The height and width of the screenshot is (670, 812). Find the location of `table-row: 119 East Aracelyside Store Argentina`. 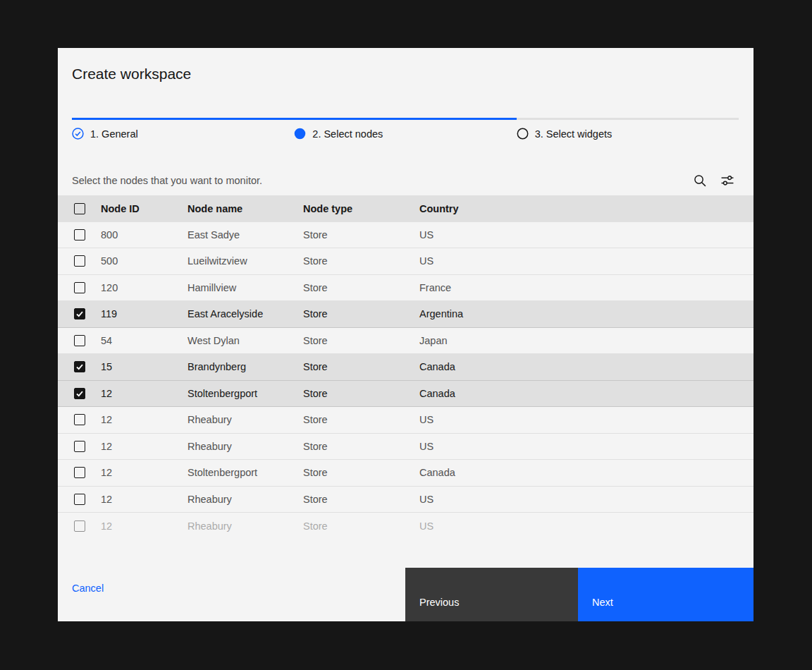

table-row: 119 East Aracelyside Store Argentina is located at coordinates (406, 315).